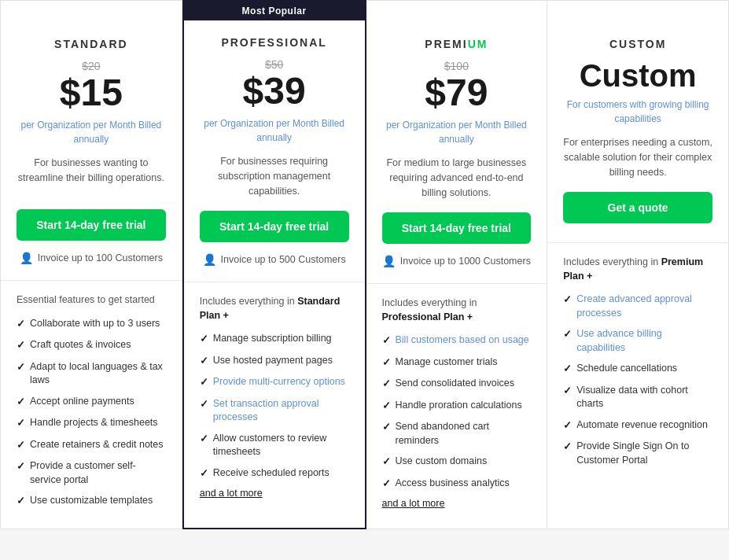 This screenshot has height=560, width=729. Describe the element at coordinates (101, 258) in the screenshot. I see `invoice-text: Invoice up to 100 Customers` at that location.